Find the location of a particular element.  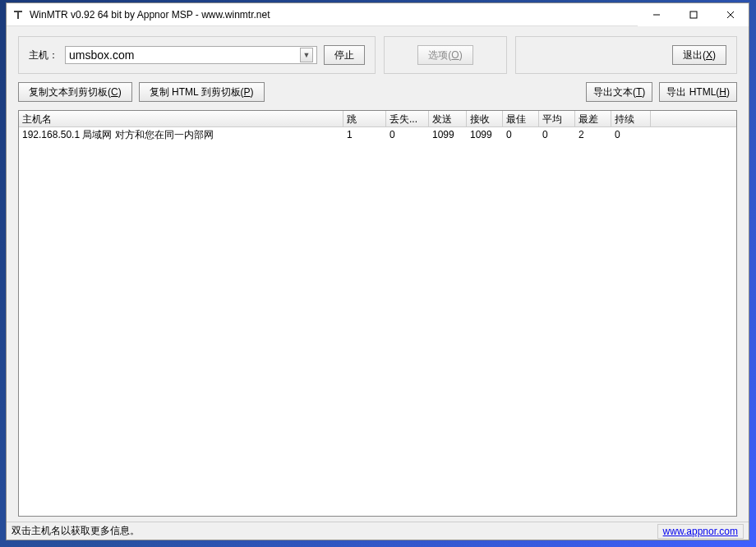

toolbar-row: 复制文本到剪切板(C) 复制 HTML 到剪切板(P) 导出文本(T) 导出 H… is located at coordinates (378, 92).